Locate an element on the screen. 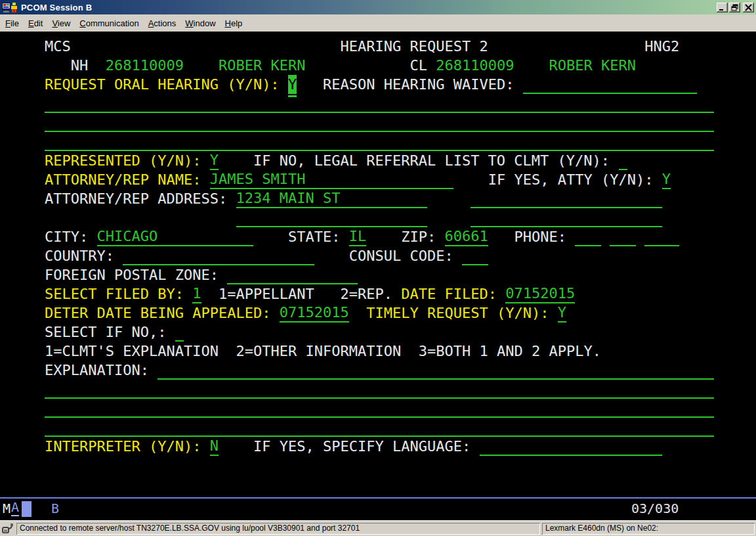 The width and height of the screenshot is (756, 536). terminal-field: 1234 MAIN ST is located at coordinates (332, 198).